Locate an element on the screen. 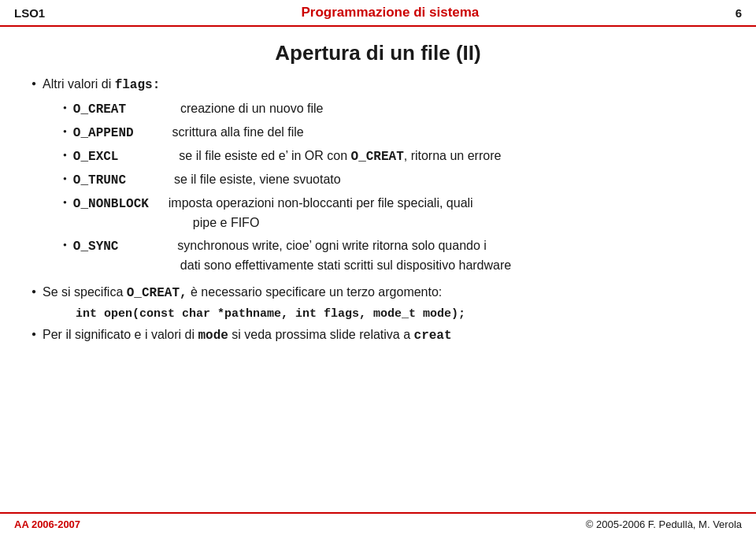 Image resolution: width=756 pixels, height=535 pixels. section3-mono: mode is located at coordinates (213, 336).